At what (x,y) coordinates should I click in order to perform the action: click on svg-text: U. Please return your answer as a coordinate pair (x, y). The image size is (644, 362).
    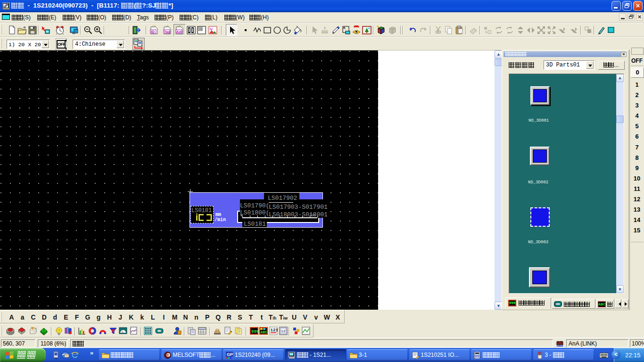
    Looking at the image, I should click on (211, 29).